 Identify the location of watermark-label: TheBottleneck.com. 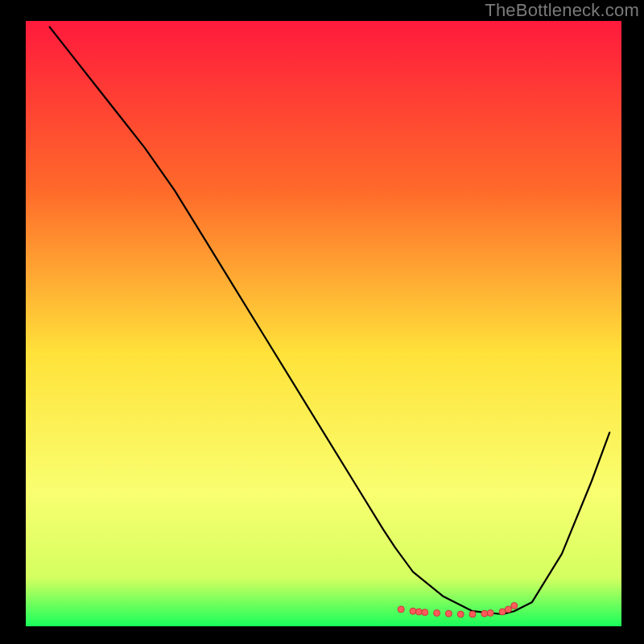
(562, 10).